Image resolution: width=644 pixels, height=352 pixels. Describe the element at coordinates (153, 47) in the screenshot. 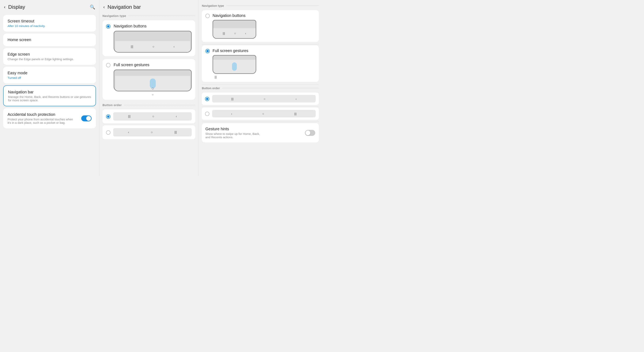

I see `nav-icon-home: ○` at that location.